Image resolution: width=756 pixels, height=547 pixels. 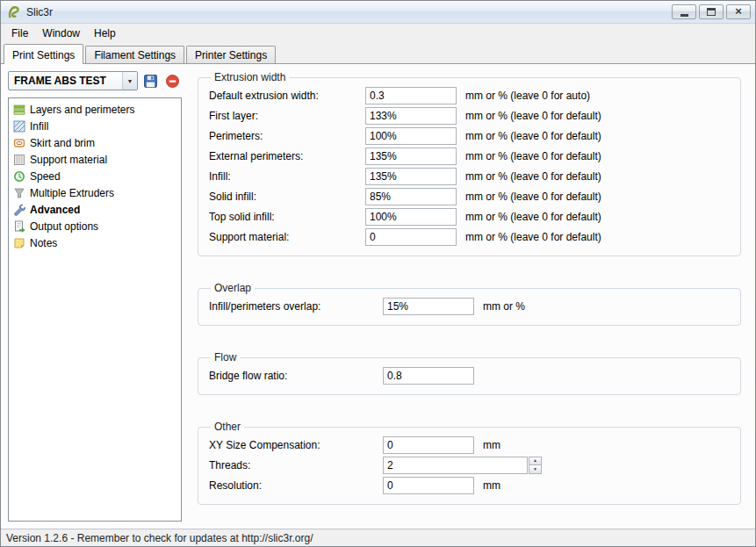 I want to click on threads-label: Threads:, so click(x=296, y=465).